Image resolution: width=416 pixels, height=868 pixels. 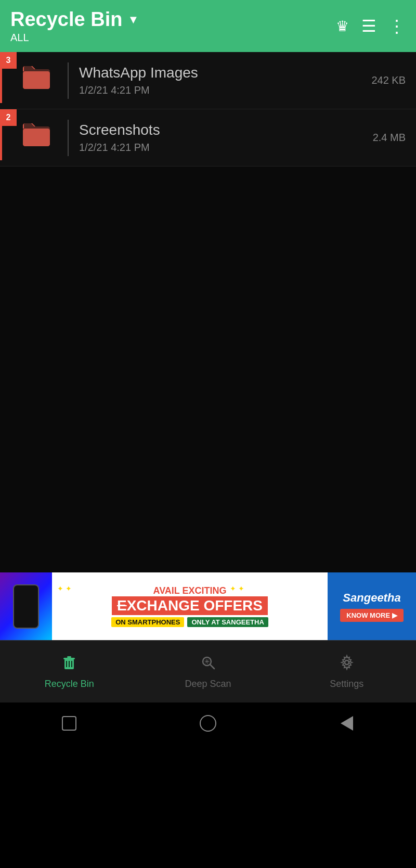 What do you see at coordinates (194, 606) in the screenshot?
I see `exchange-rest: XCHANGE OFFERS` at bounding box center [194, 606].